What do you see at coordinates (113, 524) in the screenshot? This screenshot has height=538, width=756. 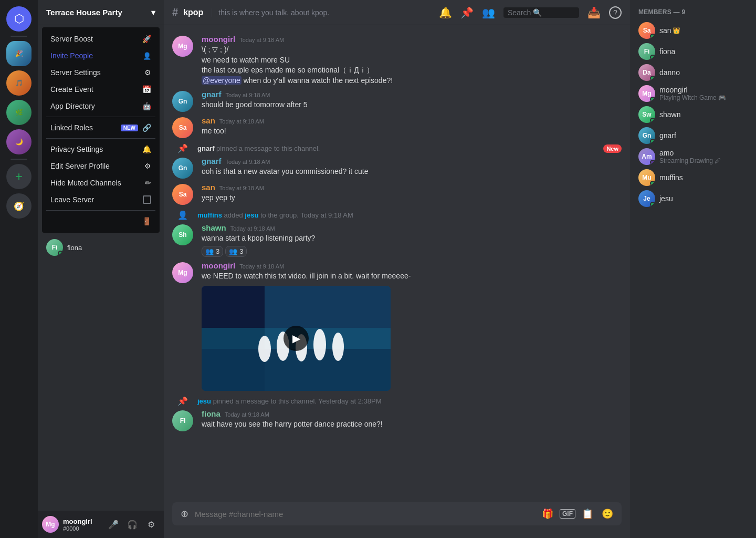 I see `mute-button: 🎤` at bounding box center [113, 524].